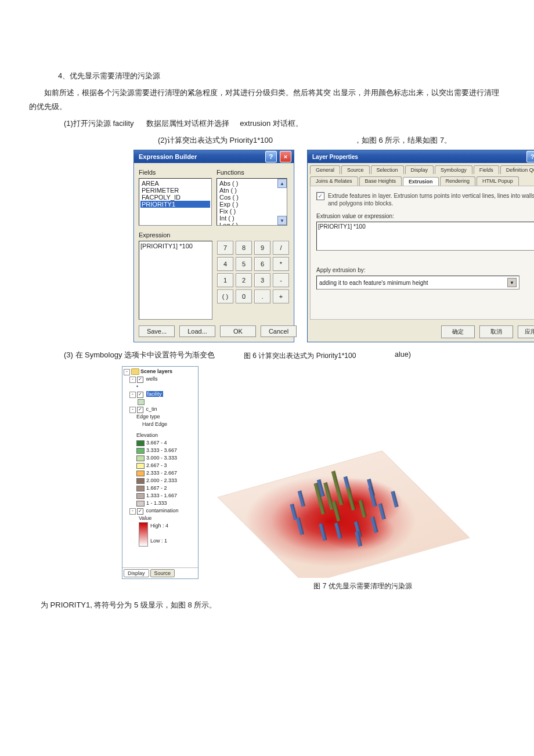 This screenshot has width=534, height=756. What do you see at coordinates (175, 190) in the screenshot?
I see `field-item: PERIMETER` at bounding box center [175, 190].